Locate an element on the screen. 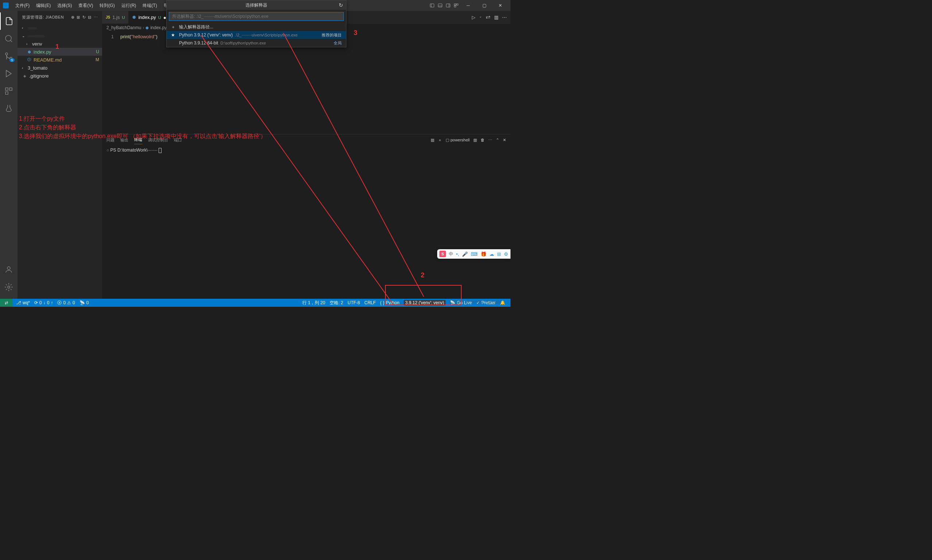 Image resolution: width=932 pixels, height=560 pixels. ime-keyboard-icon: ⌨ is located at coordinates (474, 254).